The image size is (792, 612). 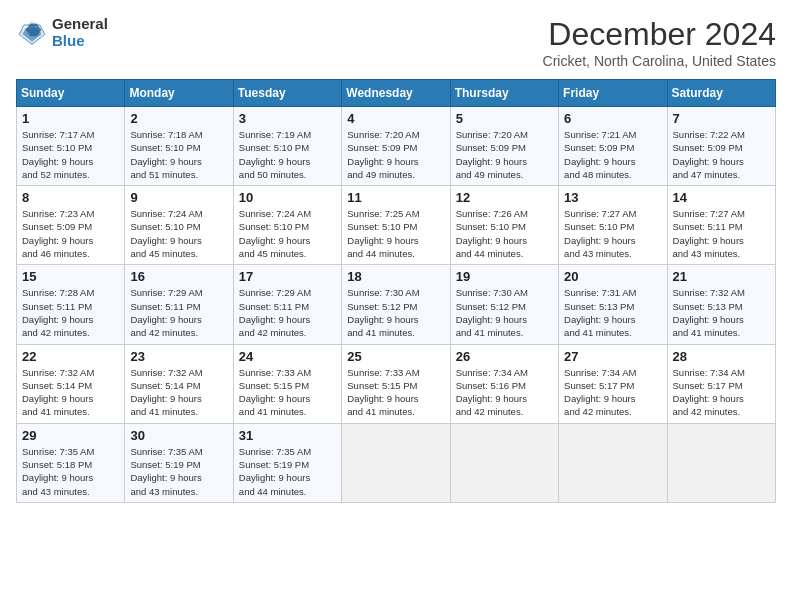 What do you see at coordinates (722, 312) in the screenshot?
I see `day-info: Sunrise: 7:32 AM Sunset: 5:13 PM Dayligh…` at bounding box center [722, 312].